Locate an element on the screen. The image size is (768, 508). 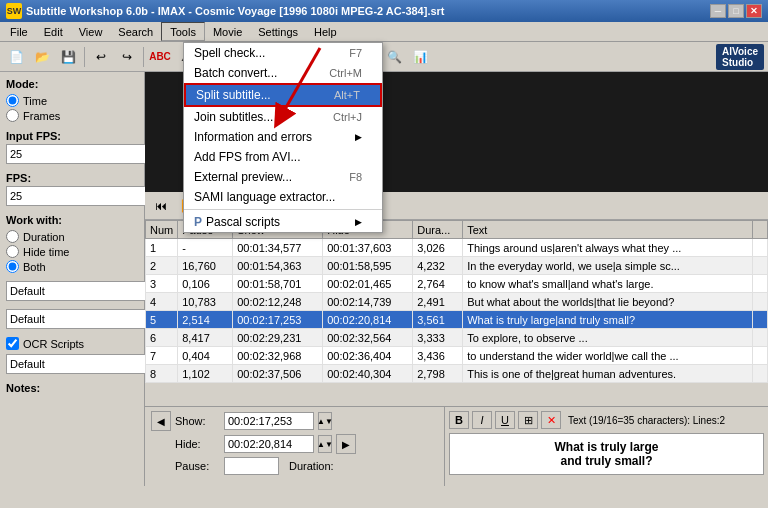
nav-next: ▶ is located at coordinates (346, 444).